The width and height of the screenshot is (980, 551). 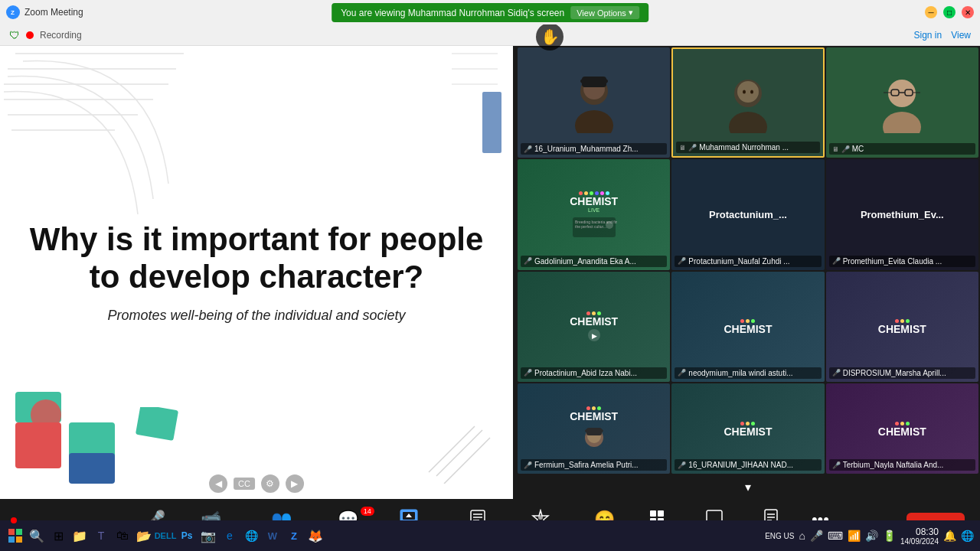 I want to click on participant-tile: Protactunium_... 🎤 Protactunium_Naufal Z…, so click(x=747, y=214).